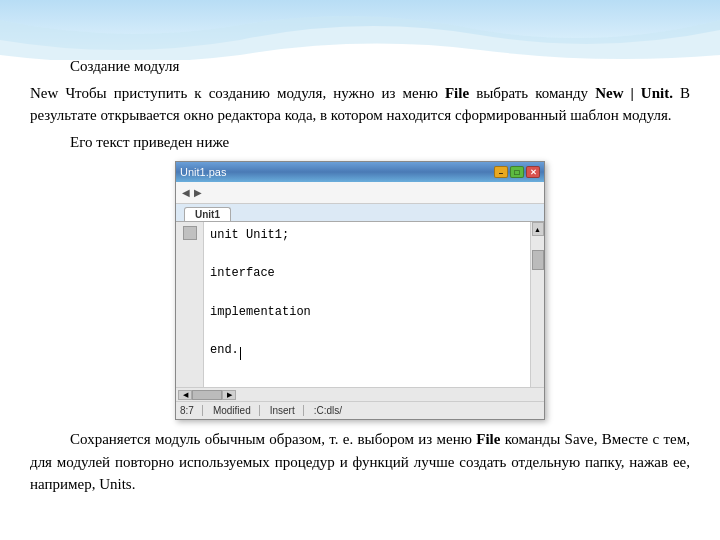 Image resolution: width=720 pixels, height=540 pixels. What do you see at coordinates (367, 350) in the screenshot?
I see `code-line-7: end.` at bounding box center [367, 350].